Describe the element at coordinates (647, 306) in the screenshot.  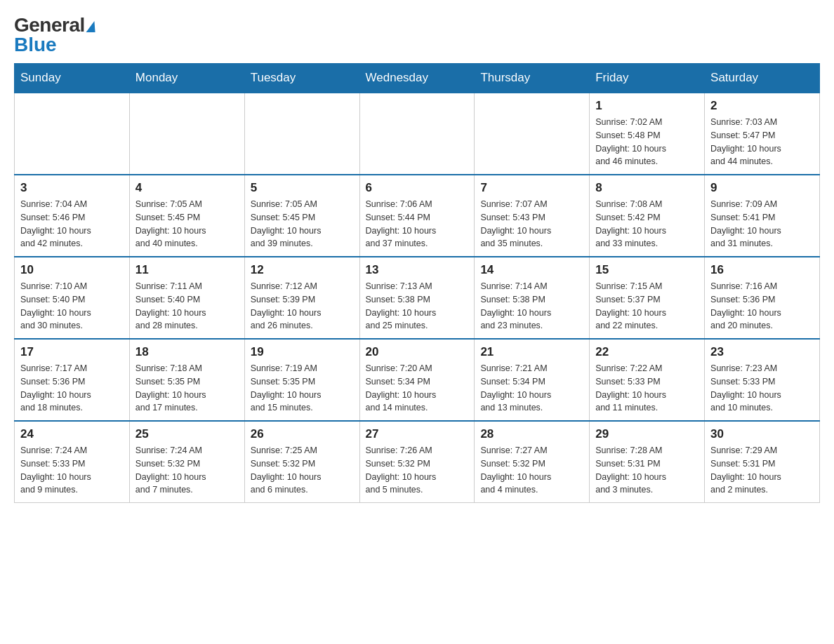
I see `day-info: Sunrise: 7:15 AMSunset: 5:37 PMDaylight:…` at that location.